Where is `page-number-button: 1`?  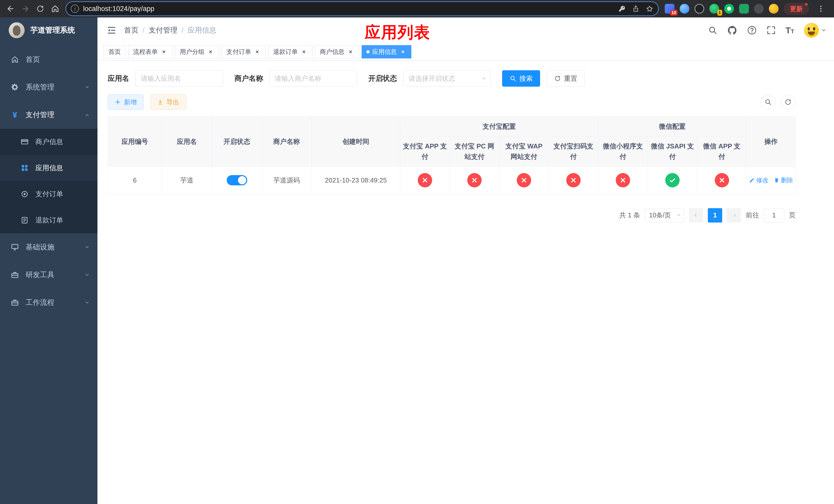 page-number-button: 1 is located at coordinates (715, 215).